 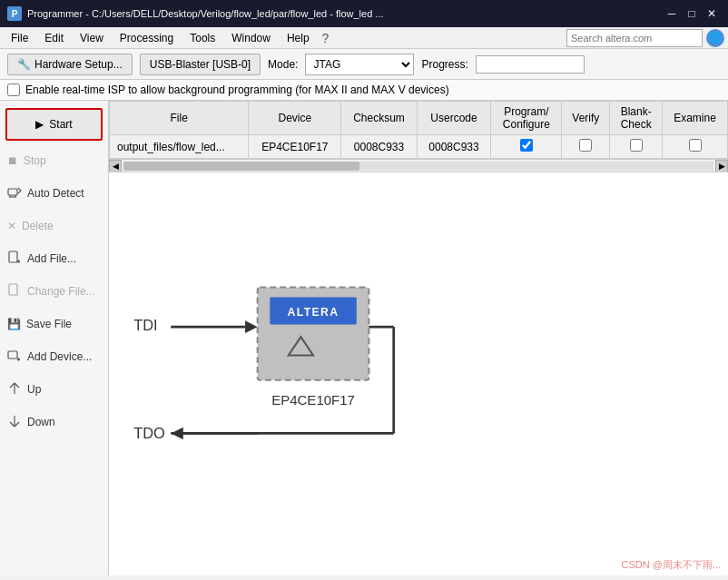 What do you see at coordinates (379, 147) in the screenshot?
I see `cell-checksum: 0008C933` at bounding box center [379, 147].